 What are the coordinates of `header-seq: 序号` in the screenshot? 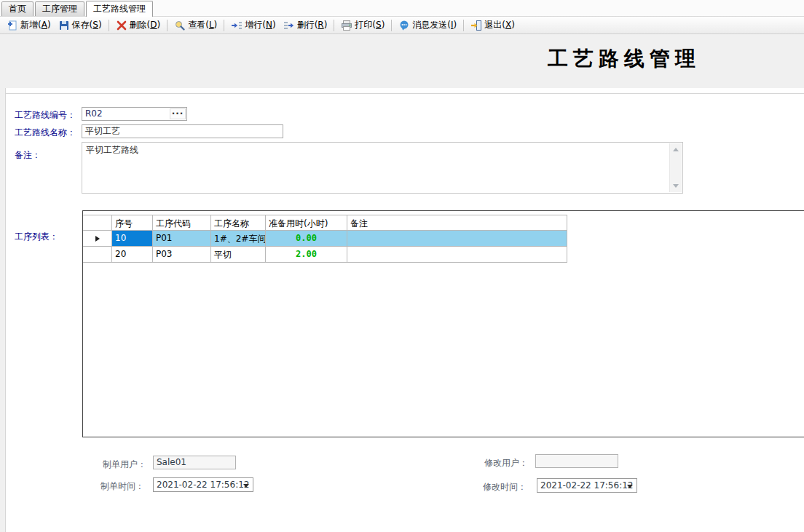 It's located at (133, 223).